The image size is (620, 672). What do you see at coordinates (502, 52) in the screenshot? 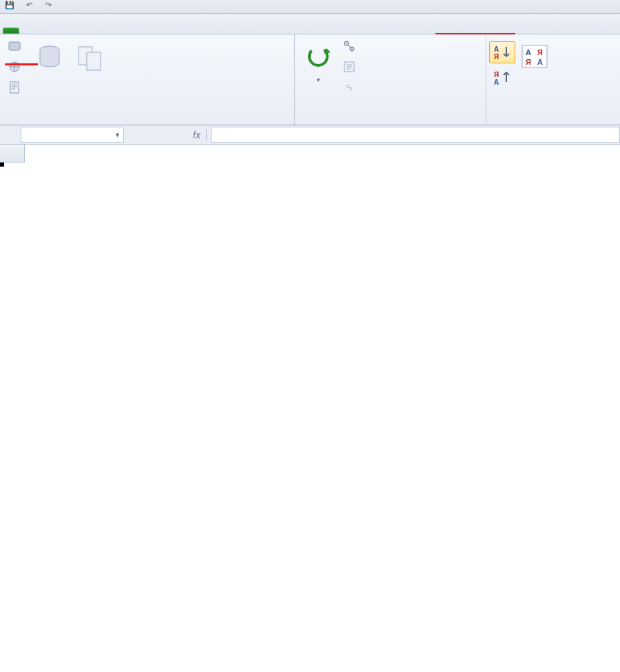
I see `sort-asc-button: АЯ` at bounding box center [502, 52].